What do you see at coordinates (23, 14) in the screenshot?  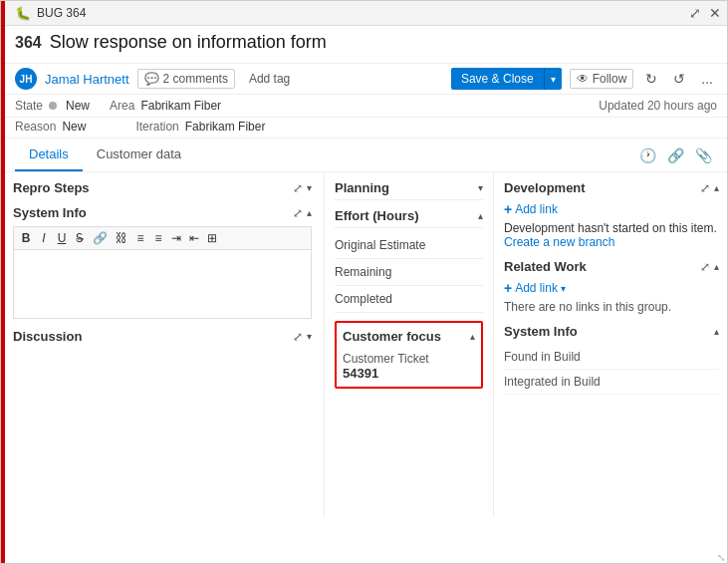 I see `bug-icon: 🐛` at bounding box center [23, 14].